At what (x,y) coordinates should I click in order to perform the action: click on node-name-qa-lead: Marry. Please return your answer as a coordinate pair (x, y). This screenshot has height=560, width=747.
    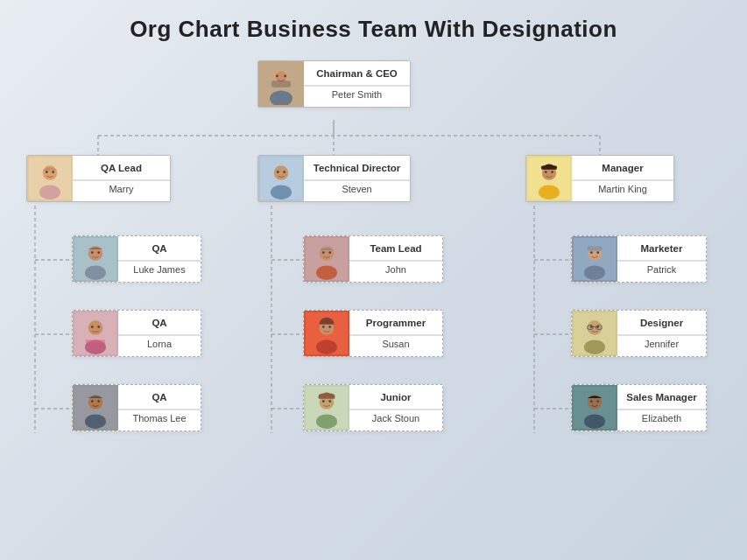
    Looking at the image, I should click on (121, 189).